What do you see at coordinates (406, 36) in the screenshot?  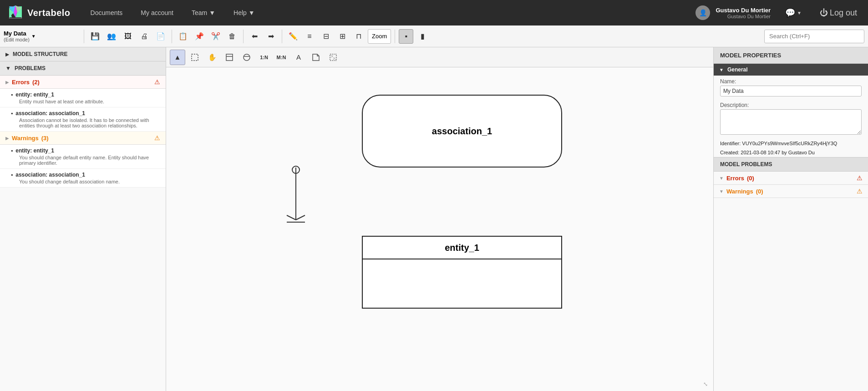 I see `view-mode-1-btn: ▪` at bounding box center [406, 36].